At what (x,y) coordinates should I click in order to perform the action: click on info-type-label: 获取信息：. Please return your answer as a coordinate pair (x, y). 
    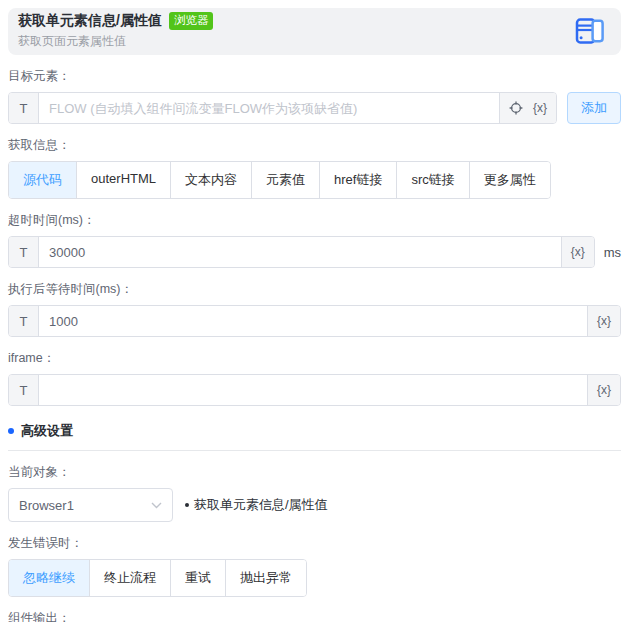
    Looking at the image, I should click on (314, 146).